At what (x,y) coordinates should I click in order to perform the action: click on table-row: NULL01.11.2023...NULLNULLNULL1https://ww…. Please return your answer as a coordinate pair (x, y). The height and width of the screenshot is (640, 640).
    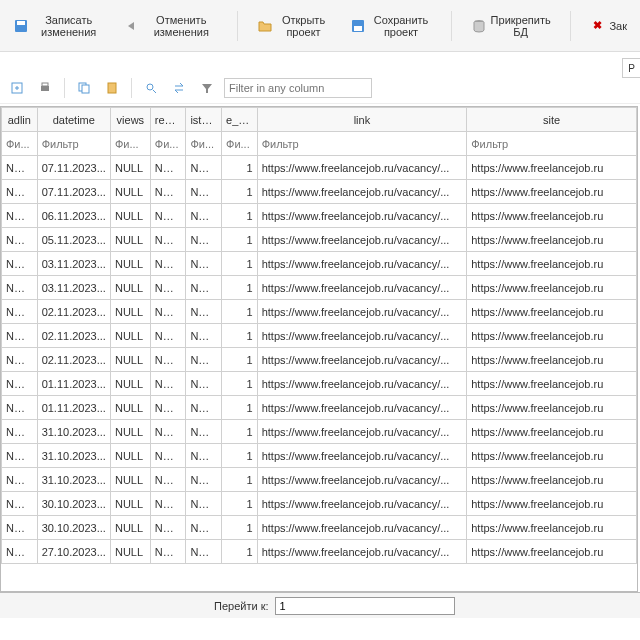
    Looking at the image, I should click on (320, 384).